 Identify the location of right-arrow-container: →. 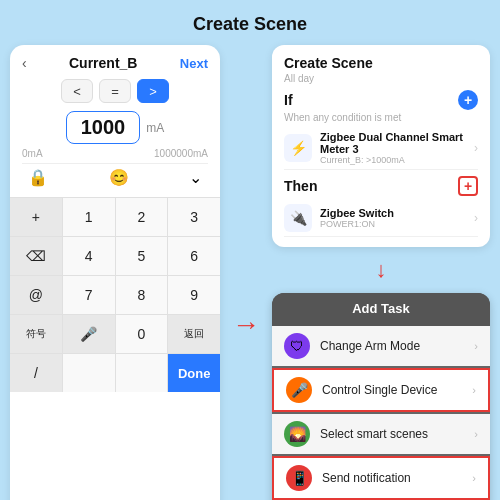
(246, 272).